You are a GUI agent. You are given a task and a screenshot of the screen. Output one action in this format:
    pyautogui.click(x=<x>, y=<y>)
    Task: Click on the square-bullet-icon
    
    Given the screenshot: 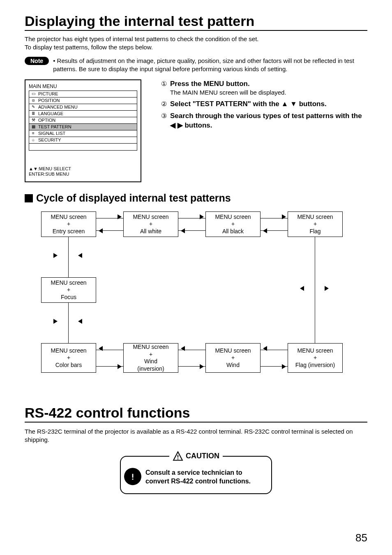 What is the action you would take?
    pyautogui.click(x=29, y=198)
    